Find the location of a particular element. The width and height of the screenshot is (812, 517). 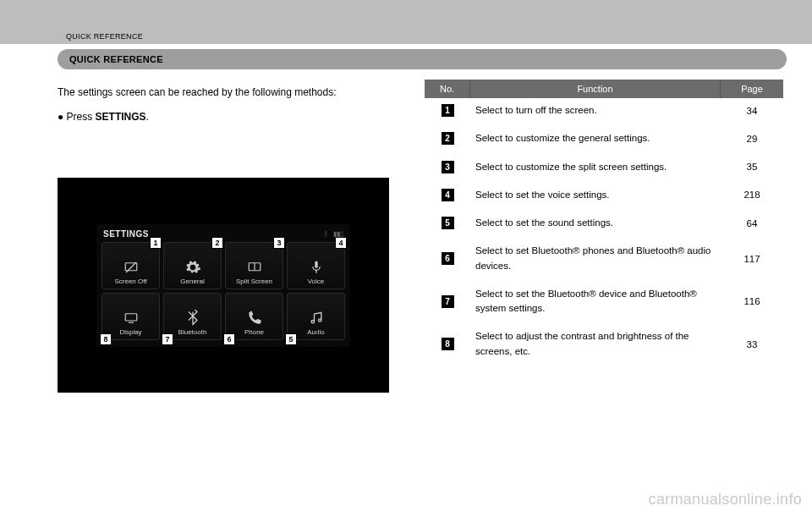

row-page: 35 is located at coordinates (752, 167).